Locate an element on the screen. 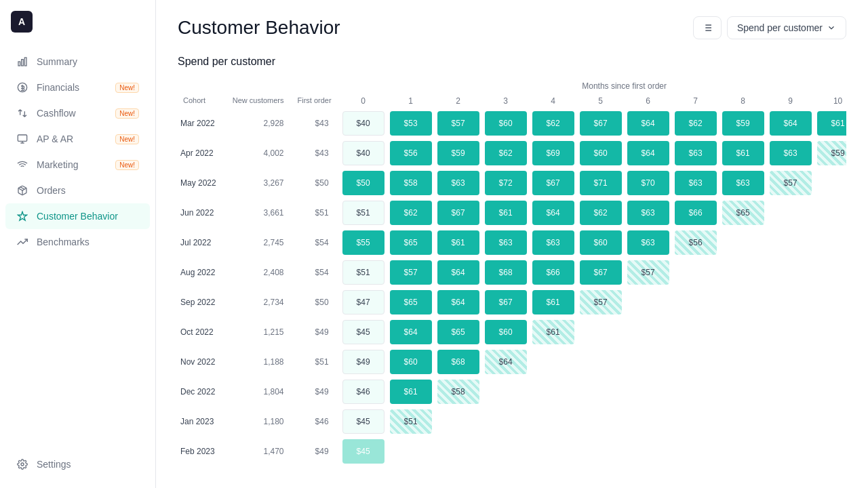 The image size is (868, 488). cell-9-2: $58 is located at coordinates (458, 392).